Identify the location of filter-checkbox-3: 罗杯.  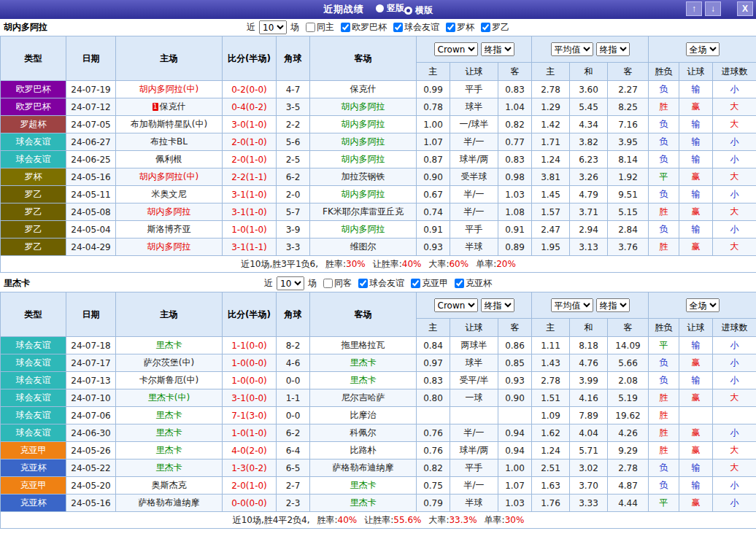
(460, 28).